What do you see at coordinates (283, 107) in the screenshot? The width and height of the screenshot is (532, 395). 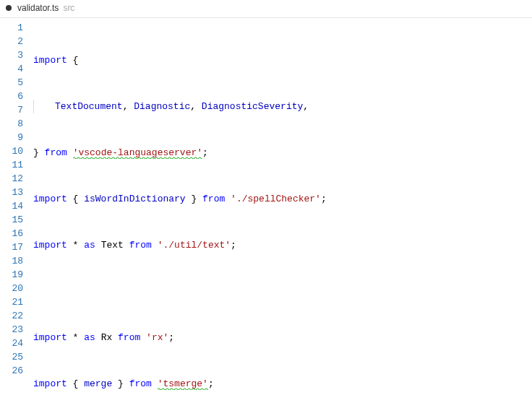 I see `code-line: TextDocument, Diagnostic, DiagnosticSeve…` at bounding box center [283, 107].